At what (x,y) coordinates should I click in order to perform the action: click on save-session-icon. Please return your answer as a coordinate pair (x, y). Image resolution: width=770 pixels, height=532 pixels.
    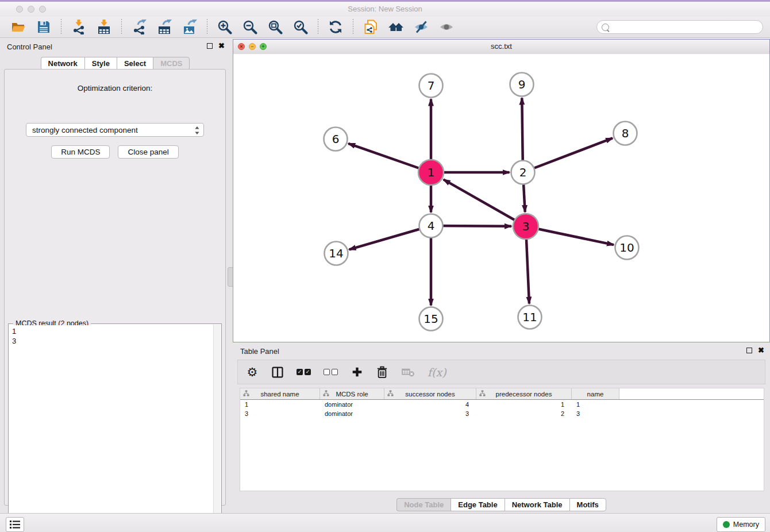
    Looking at the image, I should click on (44, 27).